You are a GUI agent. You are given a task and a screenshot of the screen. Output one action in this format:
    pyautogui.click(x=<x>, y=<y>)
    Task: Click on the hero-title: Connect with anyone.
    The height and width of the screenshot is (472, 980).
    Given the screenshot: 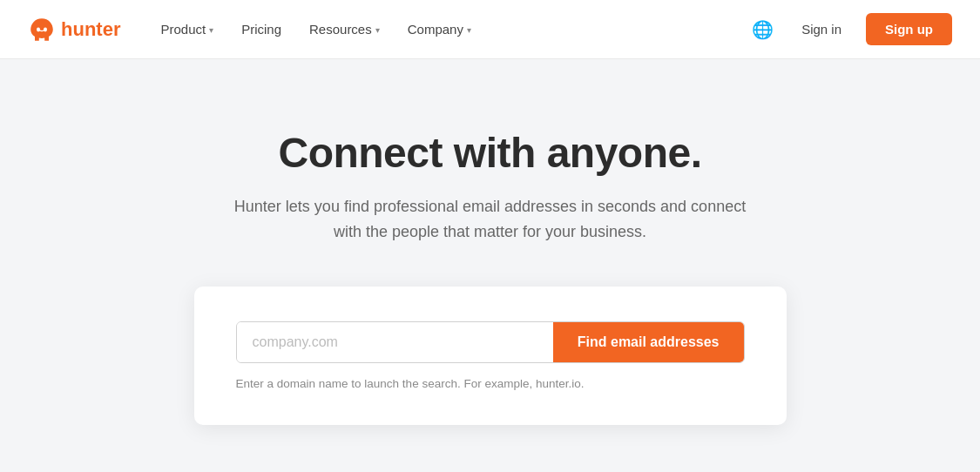 What is the action you would take?
    pyautogui.click(x=490, y=153)
    